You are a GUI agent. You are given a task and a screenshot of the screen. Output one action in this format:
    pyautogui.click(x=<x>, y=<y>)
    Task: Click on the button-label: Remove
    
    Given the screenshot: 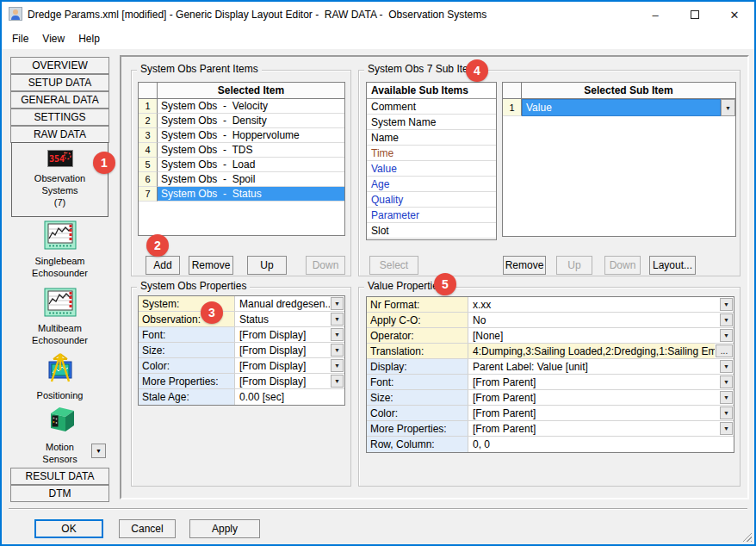 What is the action you would take?
    pyautogui.click(x=212, y=265)
    